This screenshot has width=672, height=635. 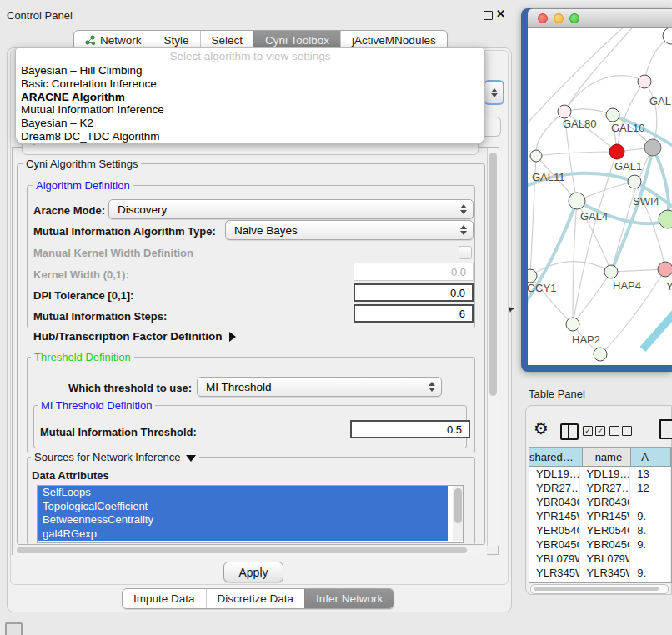 What do you see at coordinates (115, 457) in the screenshot?
I see `sources-title: Sources for Network Inference` at bounding box center [115, 457].